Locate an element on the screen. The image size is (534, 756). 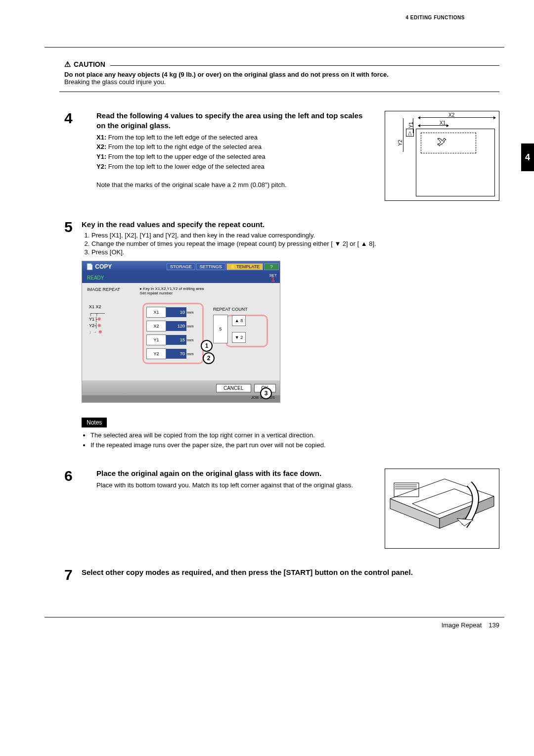
template-button: ⭐ TEMPLATE is located at coordinates (245, 267).